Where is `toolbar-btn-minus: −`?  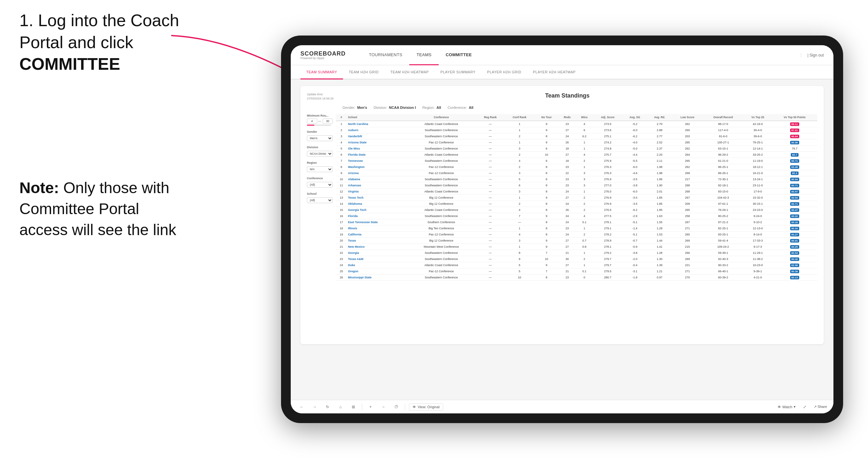 toolbar-btn-minus: − is located at coordinates (383, 407).